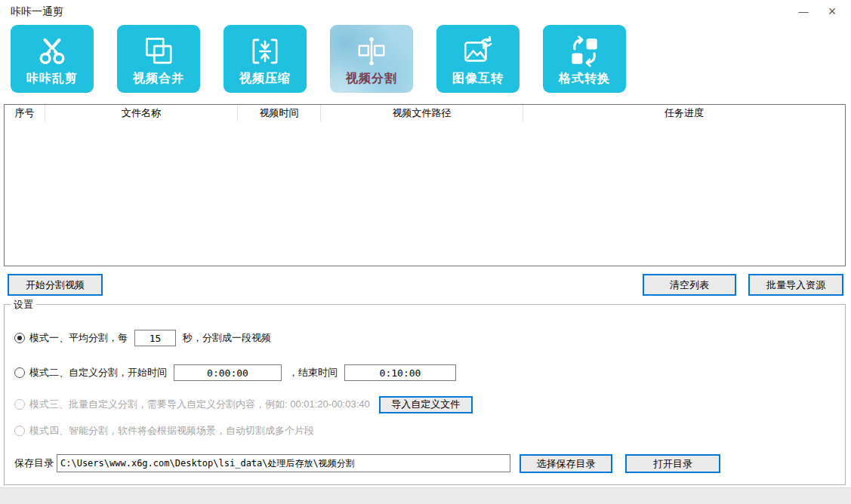 The height and width of the screenshot is (504, 851). What do you see at coordinates (156, 338) in the screenshot?
I see `seconds-input` at bounding box center [156, 338].